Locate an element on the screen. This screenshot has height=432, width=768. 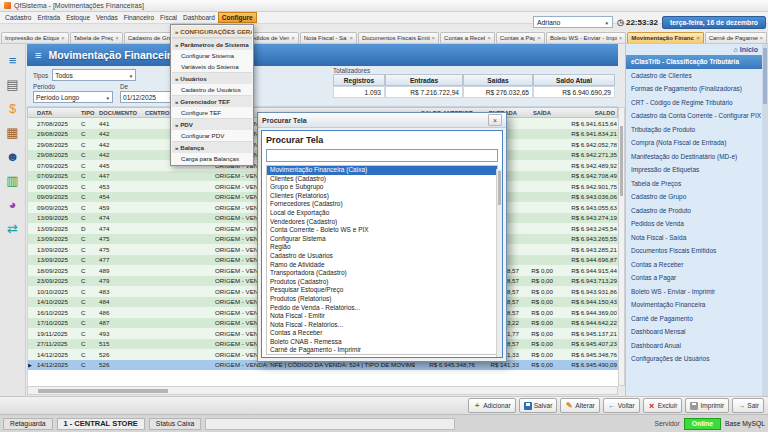
tipos-select: Todos is located at coordinates (94, 75).